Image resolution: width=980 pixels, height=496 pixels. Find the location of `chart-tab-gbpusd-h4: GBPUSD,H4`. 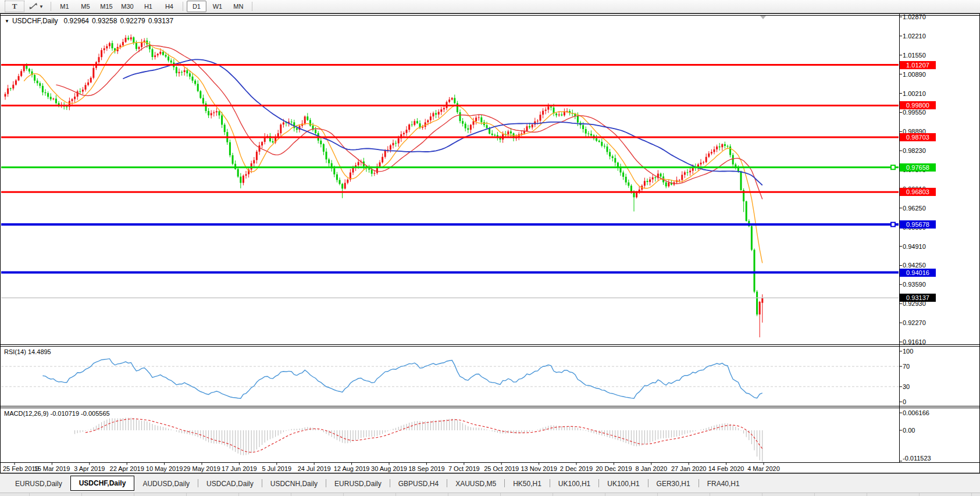

chart-tab-gbpusd-h4: GBPUSD,H4 is located at coordinates (419, 484).